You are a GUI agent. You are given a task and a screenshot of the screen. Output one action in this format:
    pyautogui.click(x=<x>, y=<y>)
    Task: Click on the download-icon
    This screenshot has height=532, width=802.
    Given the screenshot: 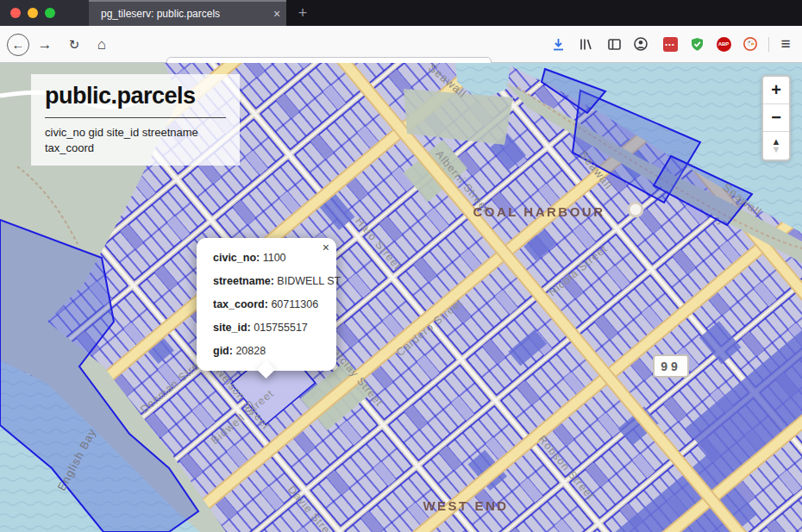 What is the action you would take?
    pyautogui.click(x=558, y=44)
    